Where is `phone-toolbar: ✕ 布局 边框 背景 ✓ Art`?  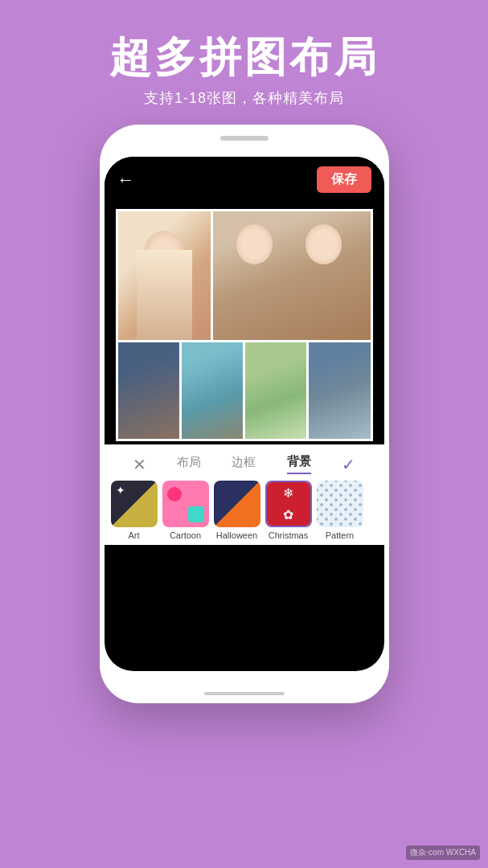 phone-toolbar: ✕ 布局 边框 背景 ✓ Art is located at coordinates (244, 495).